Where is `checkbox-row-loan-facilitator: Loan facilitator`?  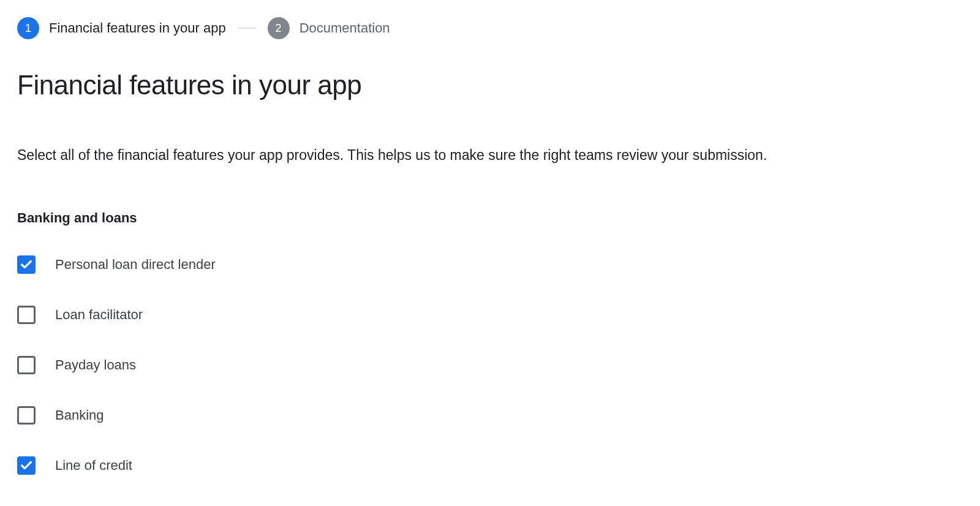 checkbox-row-loan-facilitator: Loan facilitator is located at coordinates (490, 315).